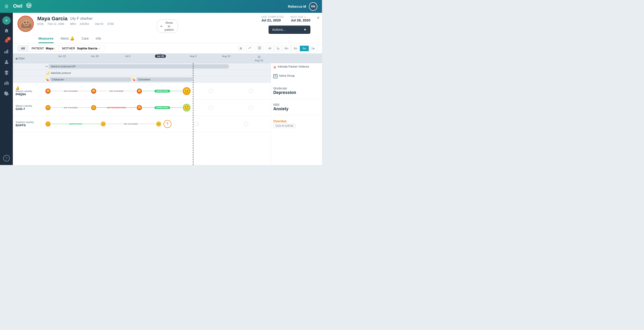 This screenshot has width=644, height=330. What do you see at coordinates (44, 48) in the screenshot?
I see `respondent-patient: PATIENT Maya ℹ` at bounding box center [44, 48].